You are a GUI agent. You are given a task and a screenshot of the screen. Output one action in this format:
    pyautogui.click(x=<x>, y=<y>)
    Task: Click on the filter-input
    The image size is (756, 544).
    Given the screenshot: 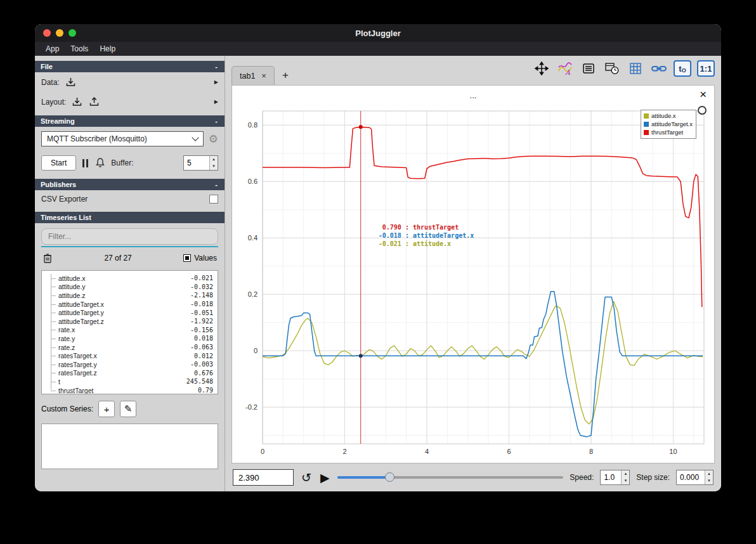 What is the action you would take?
    pyautogui.click(x=129, y=236)
    